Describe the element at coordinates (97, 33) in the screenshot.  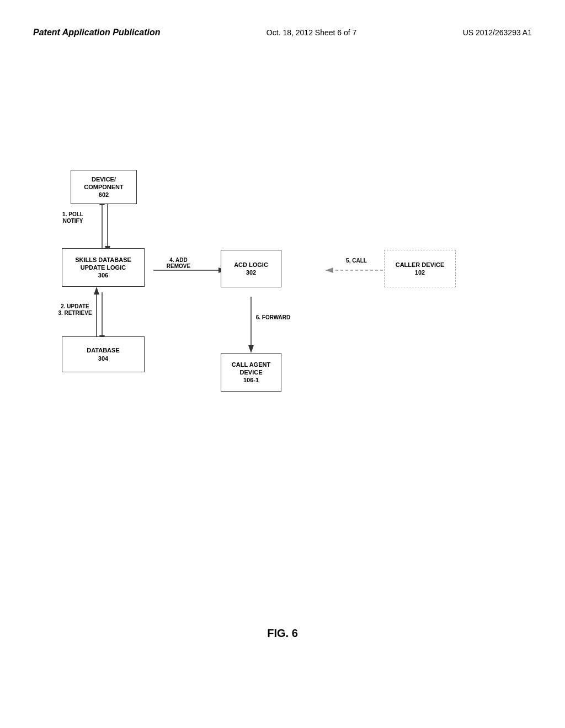
I see `publication-label: Patent Application Publication` at that location.